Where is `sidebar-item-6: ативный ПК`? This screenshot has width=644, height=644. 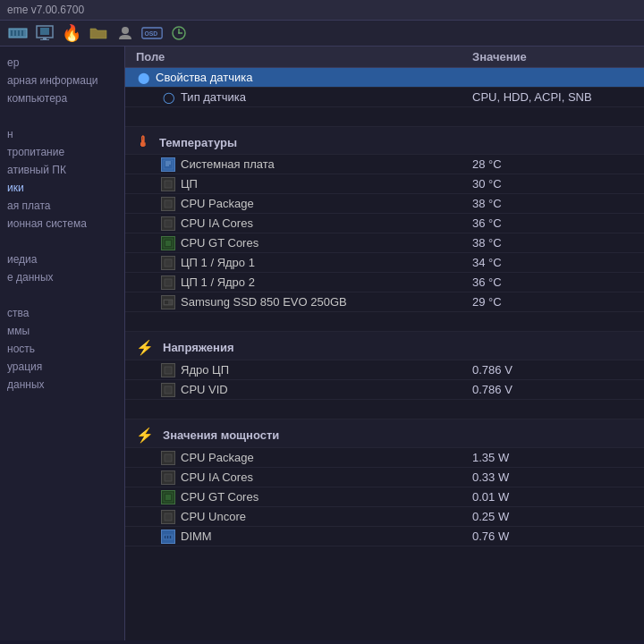
sidebar-item-6: ативный ПК is located at coordinates (63, 170).